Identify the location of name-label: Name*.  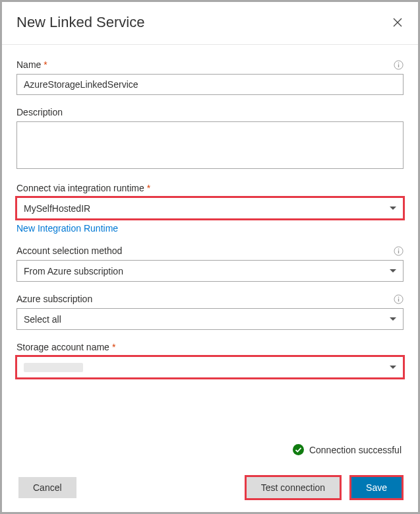
(32, 65).